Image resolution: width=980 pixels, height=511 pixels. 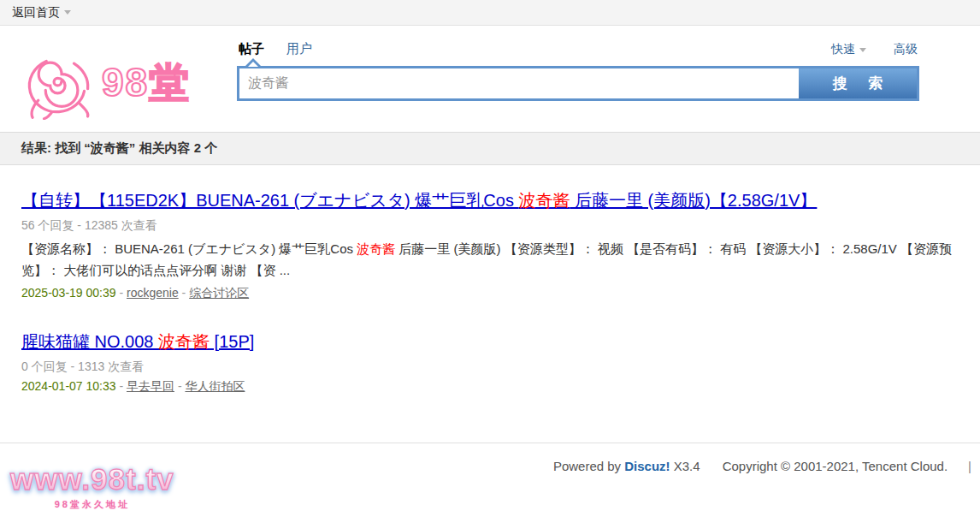 What do you see at coordinates (215, 386) in the screenshot?
I see `result-forum-link: 华人街拍区` at bounding box center [215, 386].